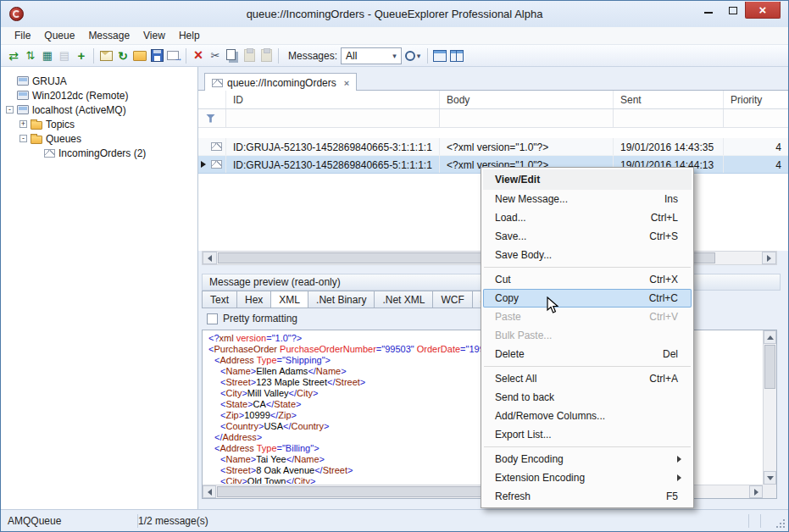  I want to click on new-message-icon, so click(106, 56).